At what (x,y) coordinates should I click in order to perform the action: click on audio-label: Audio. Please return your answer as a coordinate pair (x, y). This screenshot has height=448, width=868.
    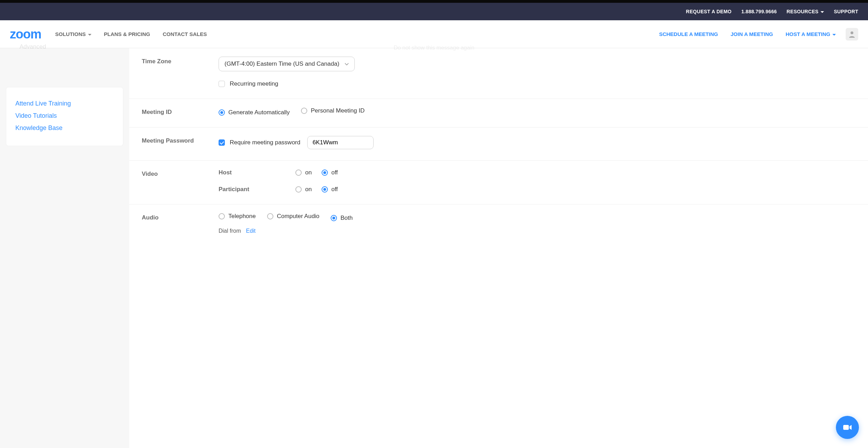
    Looking at the image, I should click on (180, 224).